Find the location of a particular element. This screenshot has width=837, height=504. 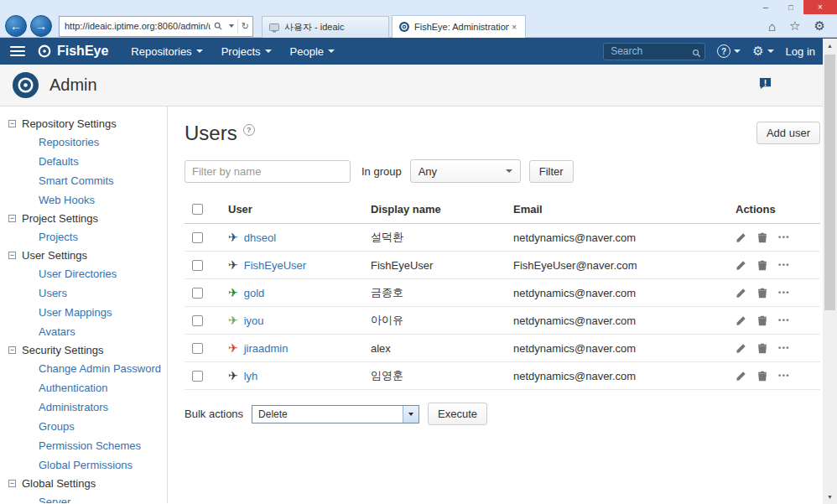

close-icon: × is located at coordinates (820, 7).